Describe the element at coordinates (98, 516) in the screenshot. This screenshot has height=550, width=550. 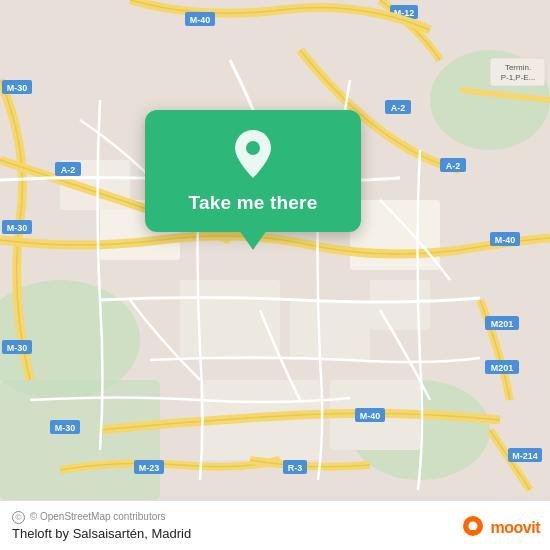
I see `attribution-text: © OpenStreetMap contributors` at that location.